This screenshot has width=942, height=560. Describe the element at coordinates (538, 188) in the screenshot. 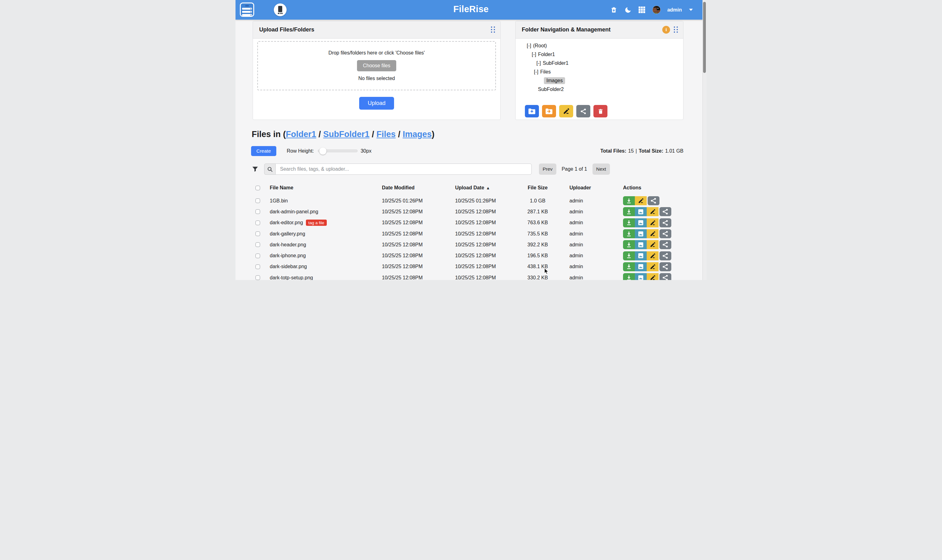

I see `column-file-size: File Size` at that location.